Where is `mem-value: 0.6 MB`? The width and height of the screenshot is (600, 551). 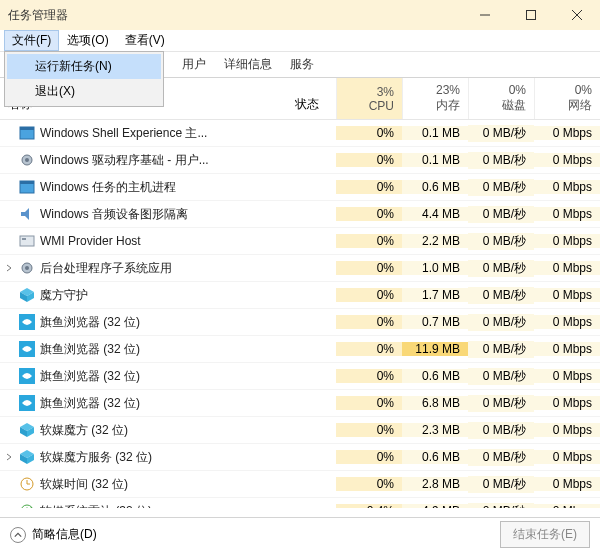 mem-value: 0.6 MB is located at coordinates (435, 187).